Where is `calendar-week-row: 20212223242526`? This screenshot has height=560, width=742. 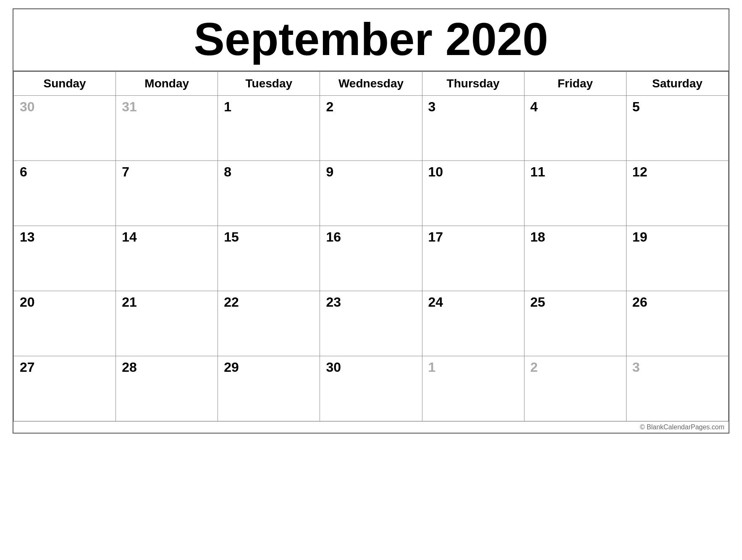
calendar-week-row: 20212223242526 is located at coordinates (371, 323).